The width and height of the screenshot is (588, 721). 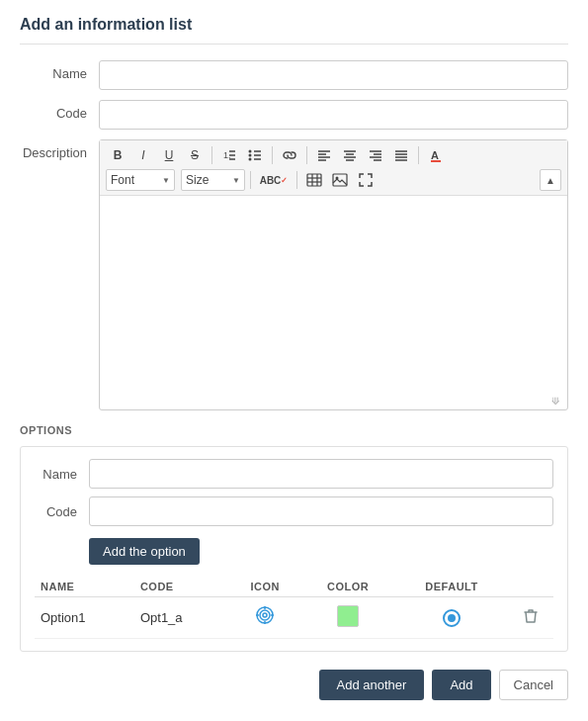 What do you see at coordinates (348, 616) in the screenshot?
I see `color-swatch` at bounding box center [348, 616].